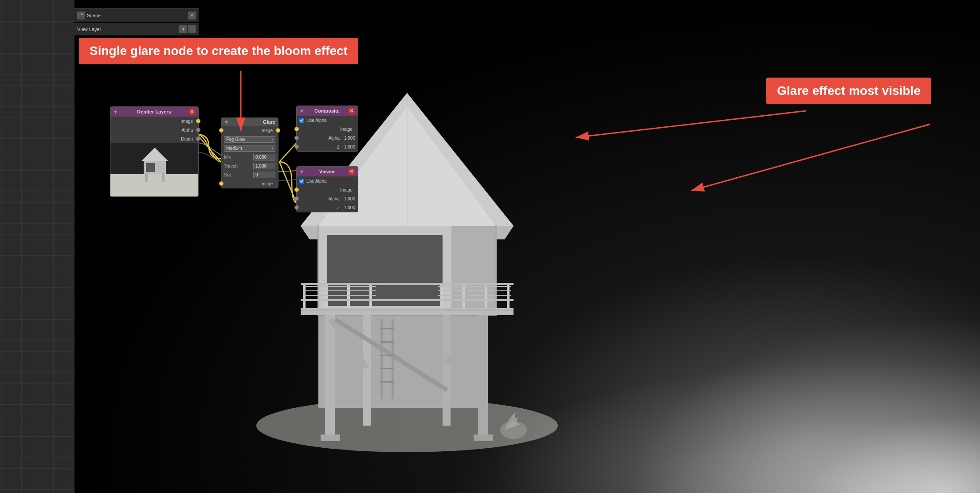  I want to click on glare-size-field: Size 9, so click(250, 175).